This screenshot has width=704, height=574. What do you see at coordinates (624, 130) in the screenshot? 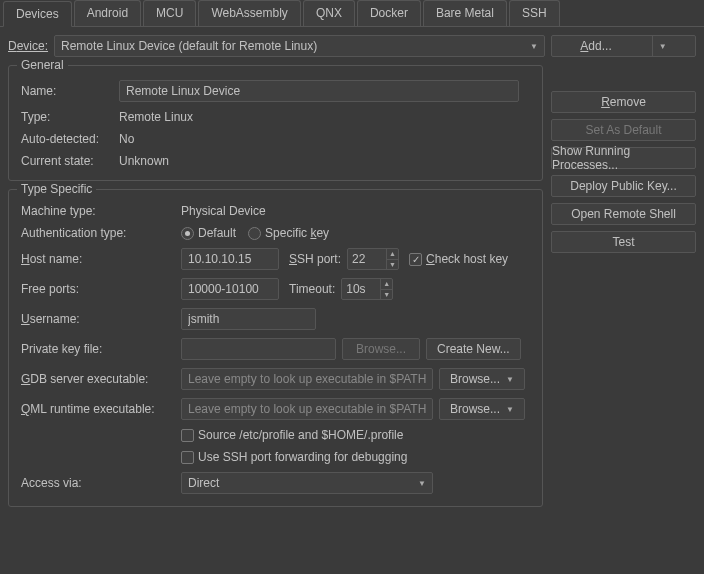
I see `set-as-default-button: Set As Default` at bounding box center [624, 130].